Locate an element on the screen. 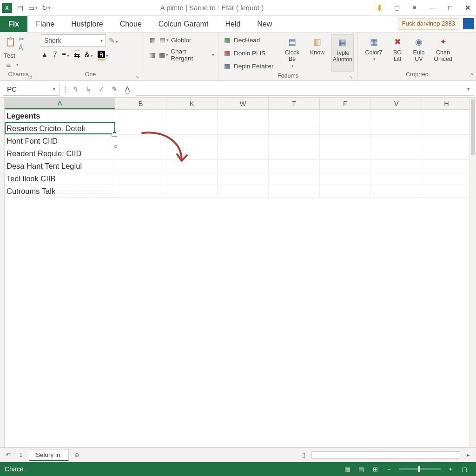 This screenshot has height=476, width=476. table2-icon: ▦▾ is located at coordinates (164, 40).